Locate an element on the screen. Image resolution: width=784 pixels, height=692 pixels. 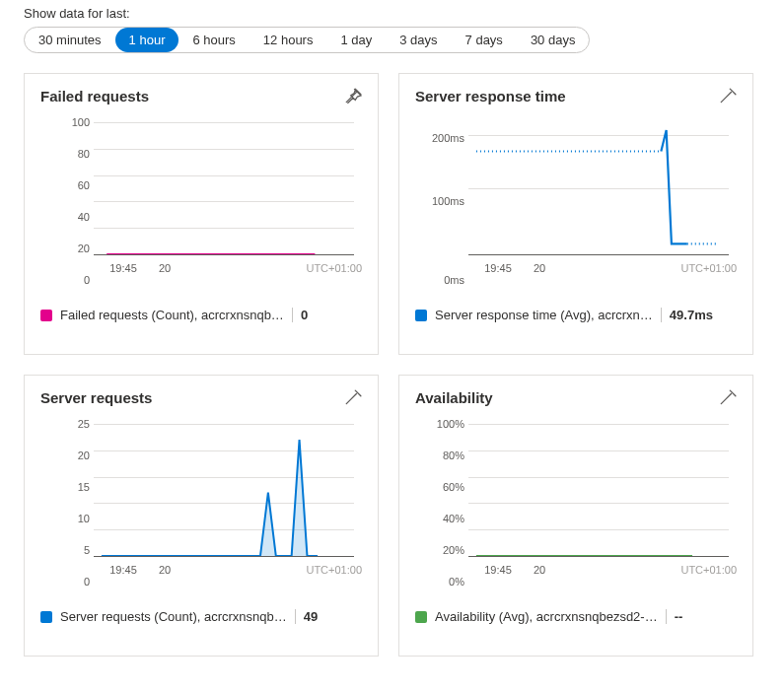
legend-value: 0 is located at coordinates (300, 315).